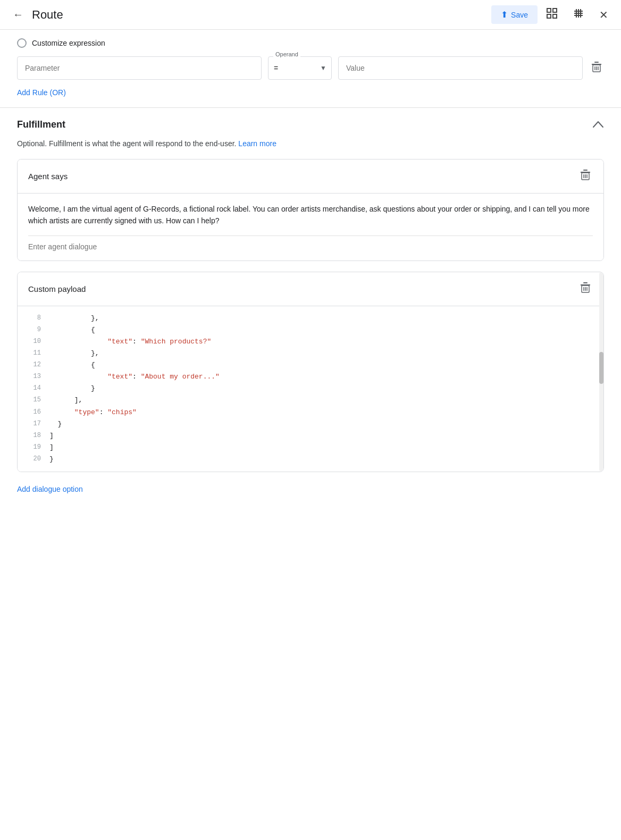 This screenshot has width=621, height=840. Describe the element at coordinates (22, 43) in the screenshot. I see `radio-button-circle` at that location.